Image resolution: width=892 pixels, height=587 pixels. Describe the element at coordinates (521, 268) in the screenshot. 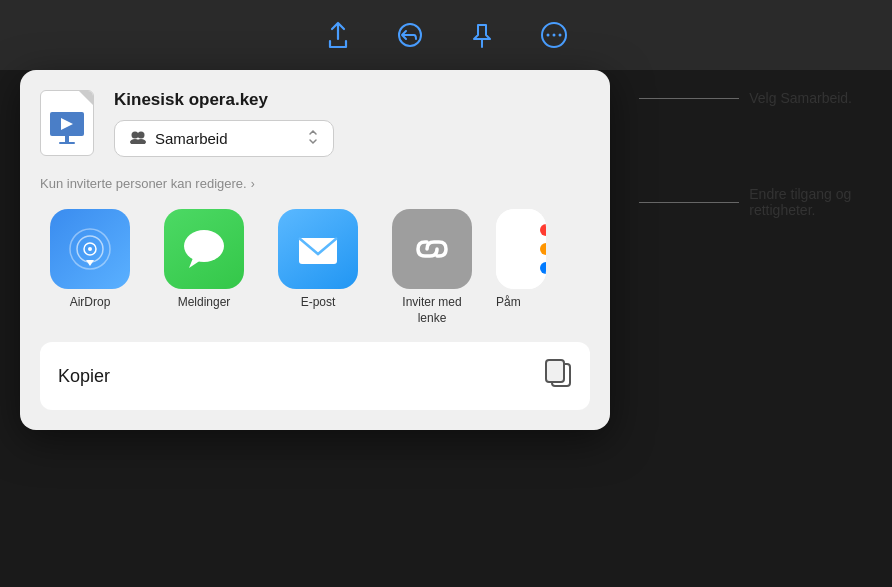

I see `paminnelser-app-item: Påm` at that location.